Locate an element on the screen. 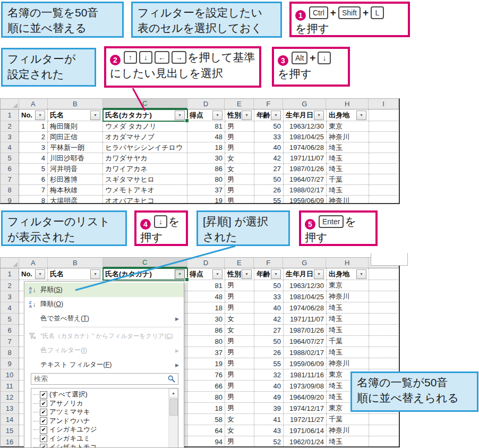 This screenshot has width=479, height=448. row-header-12: 12 is located at coordinates (10, 398).